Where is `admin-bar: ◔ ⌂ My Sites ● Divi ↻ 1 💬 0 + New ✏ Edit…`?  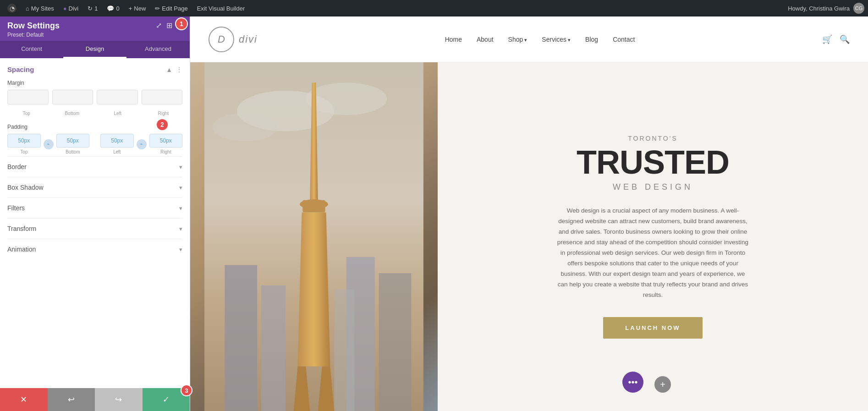
admin-bar: ◔ ⌂ My Sites ● Divi ↻ 1 💬 0 + New ✏ Edit… is located at coordinates (434, 8).